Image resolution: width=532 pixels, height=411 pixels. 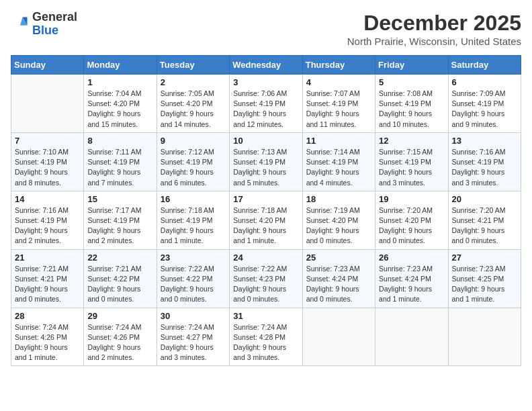 I want to click on day-cell: 7Sunrise: 7:10 AMSunset: 4:19 PMDaylight…, so click(x=48, y=161).